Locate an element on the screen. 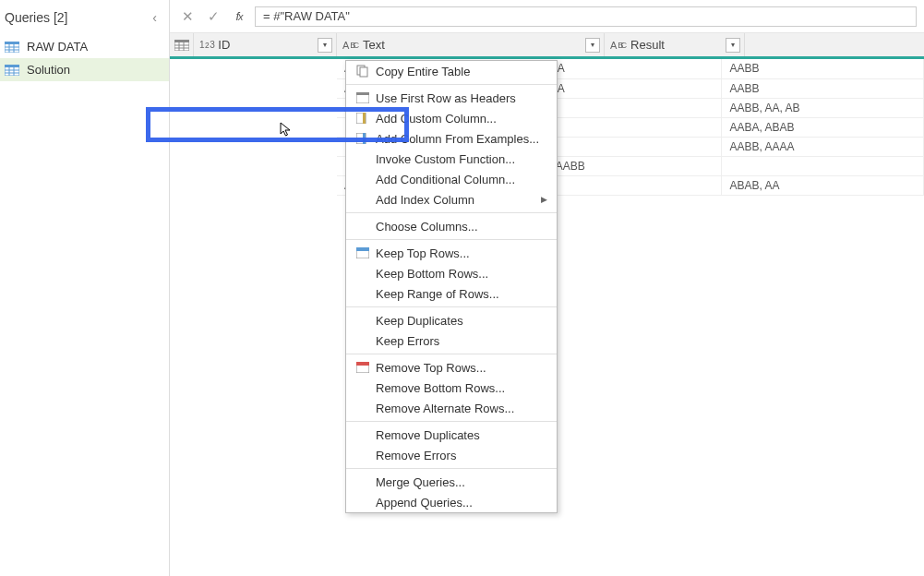 This screenshot has width=924, height=576. menu-remove-alternate-rows: Remove Alternate Rows... is located at coordinates (451, 408).